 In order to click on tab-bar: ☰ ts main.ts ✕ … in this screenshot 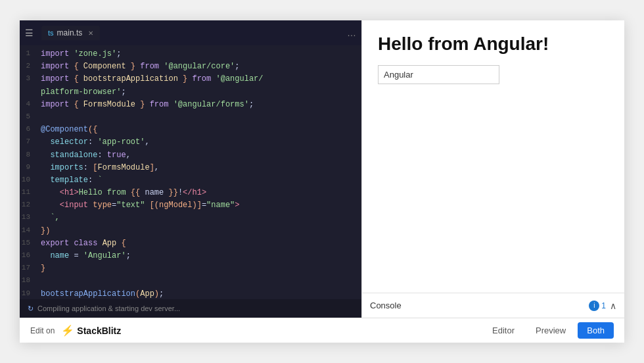, I will do `click(191, 33)`.